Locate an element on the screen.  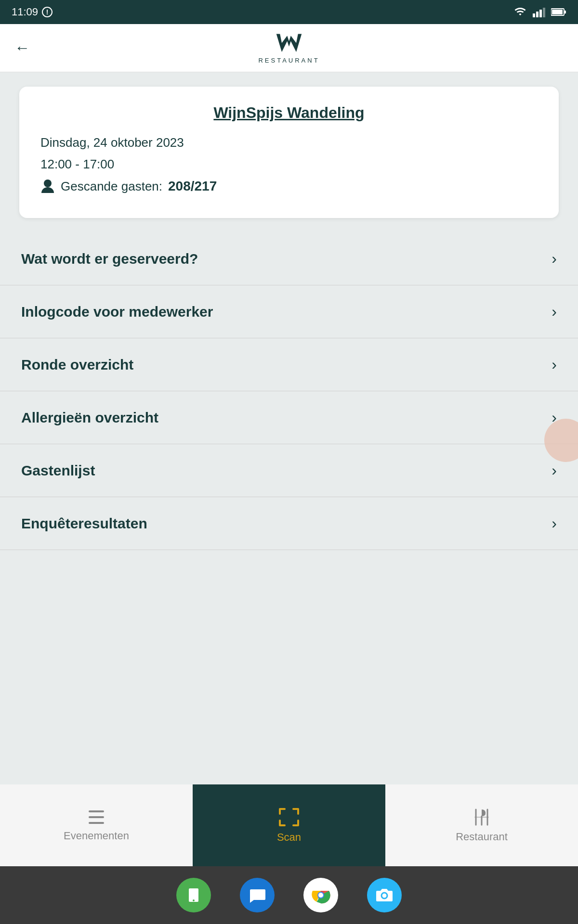
signal-icon is located at coordinates (539, 12).